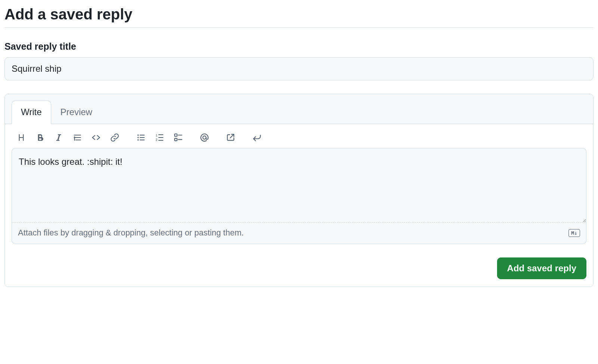  Describe the element at coordinates (231, 138) in the screenshot. I see `cross-reference-icon` at that location.